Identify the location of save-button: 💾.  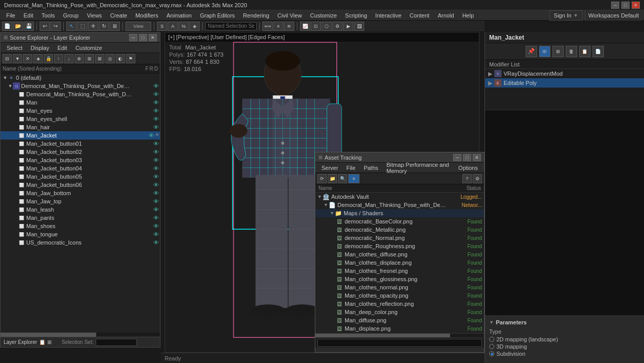
(29, 26).